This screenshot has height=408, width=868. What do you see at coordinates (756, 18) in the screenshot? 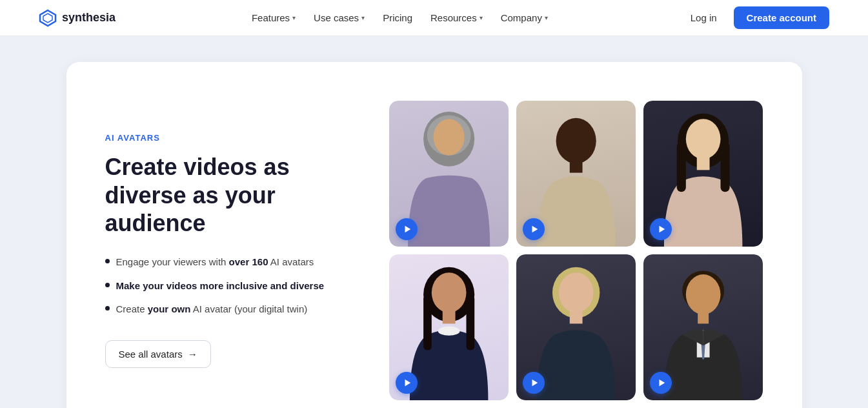
I see `navbar-actions: Log in Create account` at bounding box center [756, 18].